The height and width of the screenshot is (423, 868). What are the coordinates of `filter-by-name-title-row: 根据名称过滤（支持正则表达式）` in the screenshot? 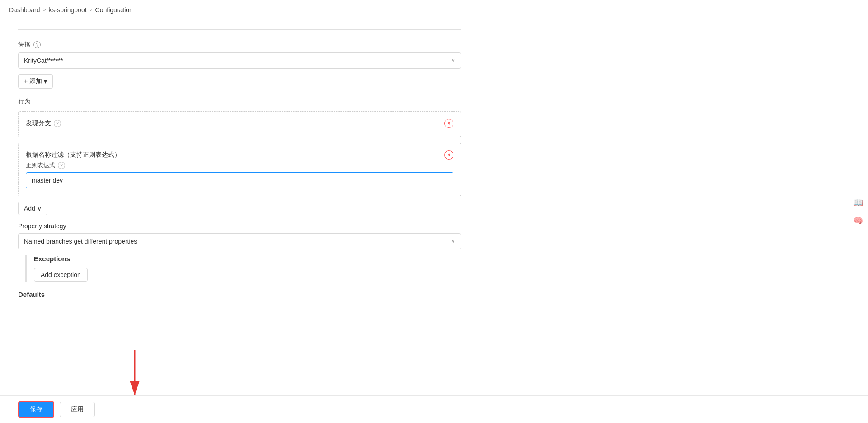 It's located at (73, 155).